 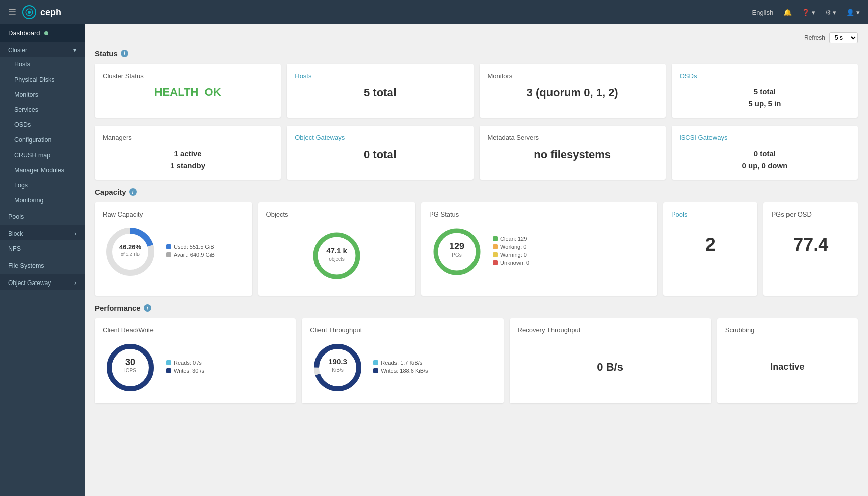 What do you see at coordinates (169, 363) in the screenshot?
I see `reads-dot` at bounding box center [169, 363].